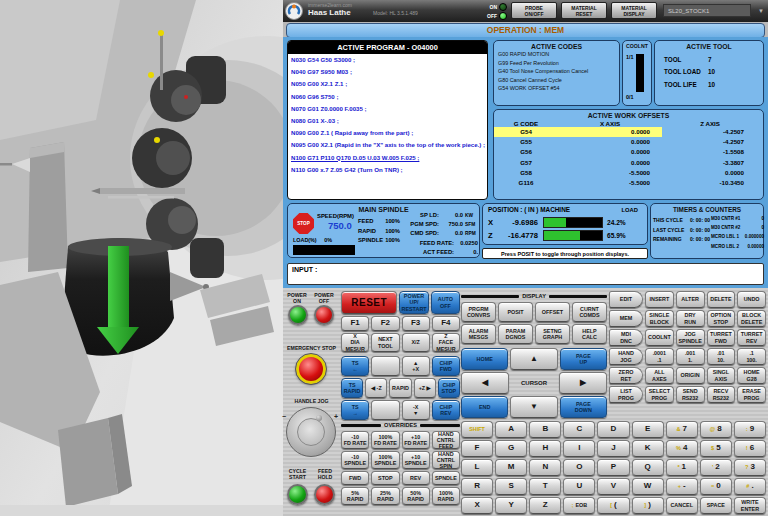 This screenshot has height=516, width=768. I want to click on key-hand-cntrl-spin: HAND CNTRL SPIN, so click(446, 460).